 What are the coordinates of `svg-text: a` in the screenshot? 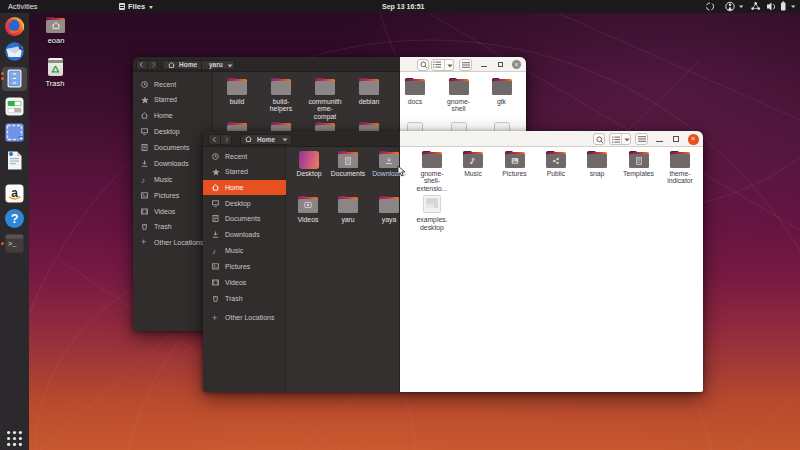 It's located at (14, 192).